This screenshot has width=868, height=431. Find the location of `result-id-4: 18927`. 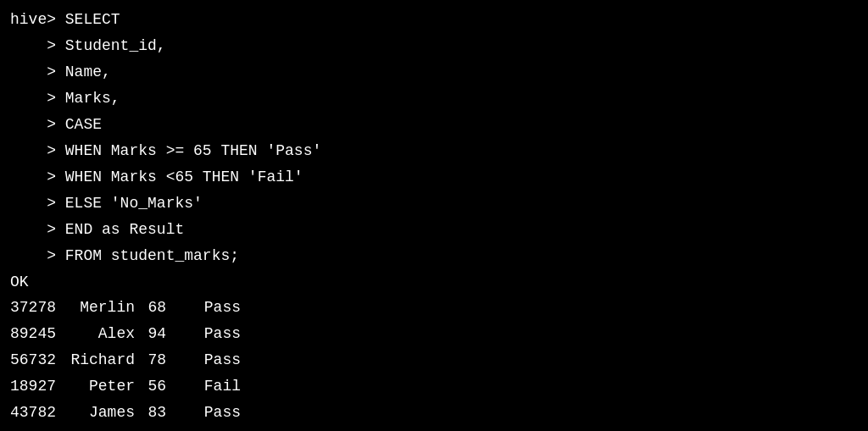

result-id-4: 18927 is located at coordinates (34, 386).